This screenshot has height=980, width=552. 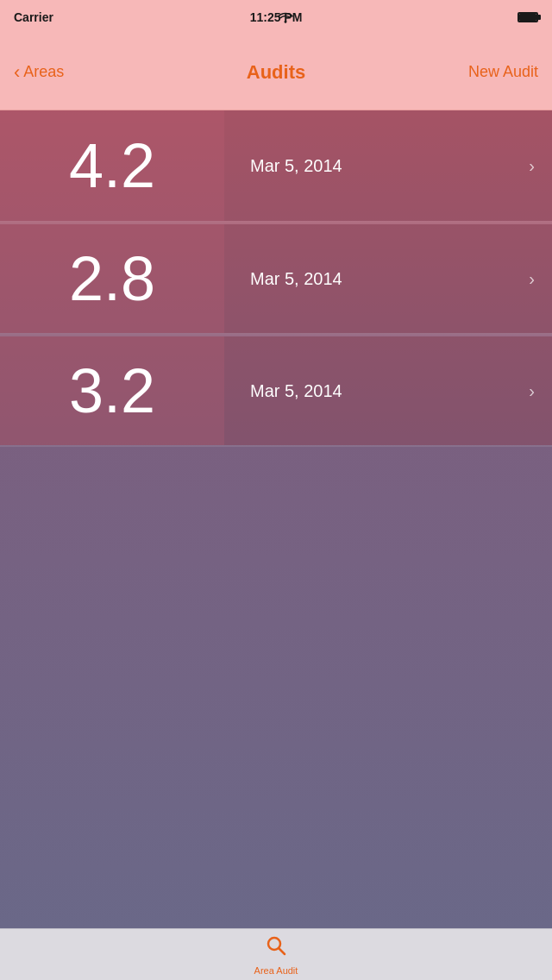 What do you see at coordinates (388, 279) in the screenshot?
I see `audit-details-2: Mar 5, 2014 ›` at bounding box center [388, 279].